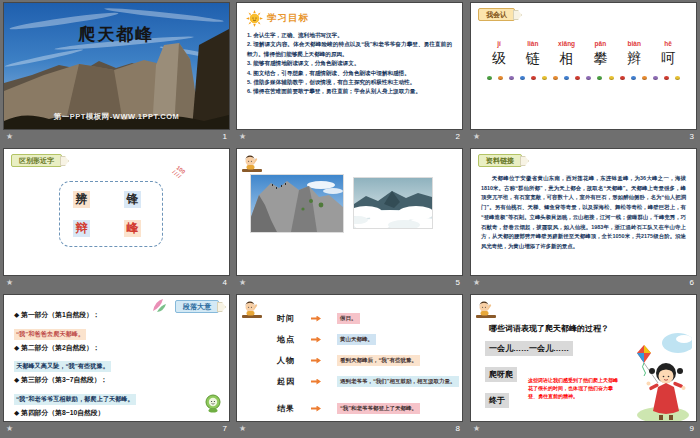 The height and width of the screenshot is (438, 700). What do you see at coordinates (50, 334) in the screenshot?
I see `part-summary: “我”和爸爸去爬天都峰。` at bounding box center [50, 334].